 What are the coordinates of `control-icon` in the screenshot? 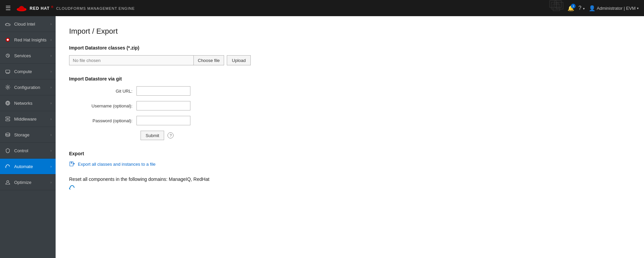 It's located at (8, 151).